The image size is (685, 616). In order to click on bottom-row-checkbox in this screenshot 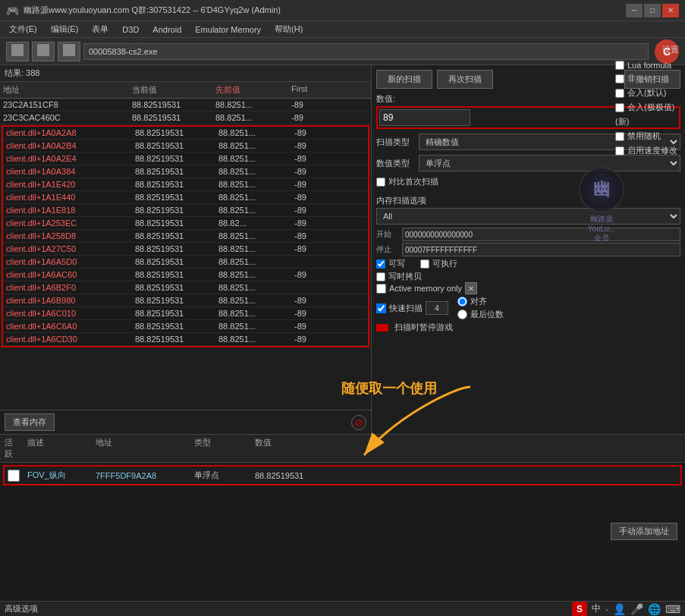, I will do `click(14, 476)`.